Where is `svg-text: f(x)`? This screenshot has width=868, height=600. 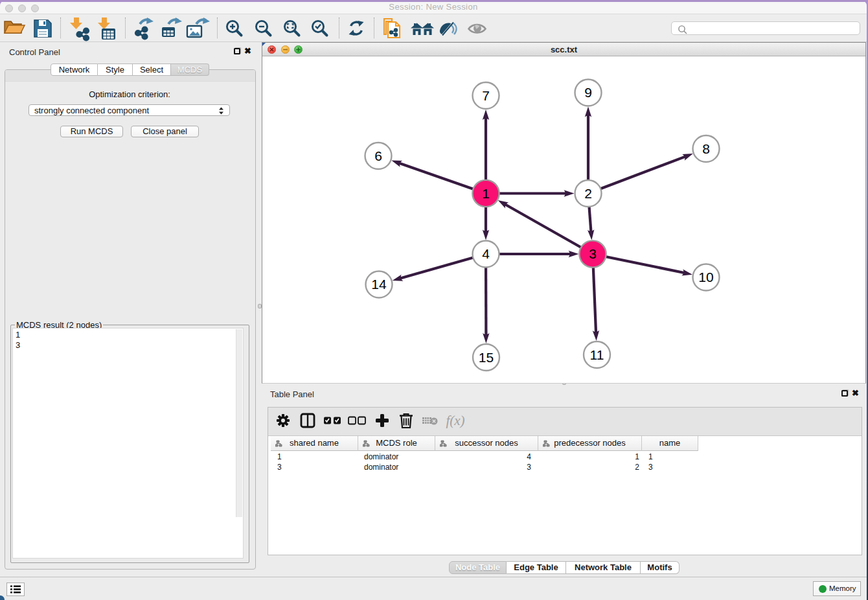 svg-text: f(x) is located at coordinates (455, 421).